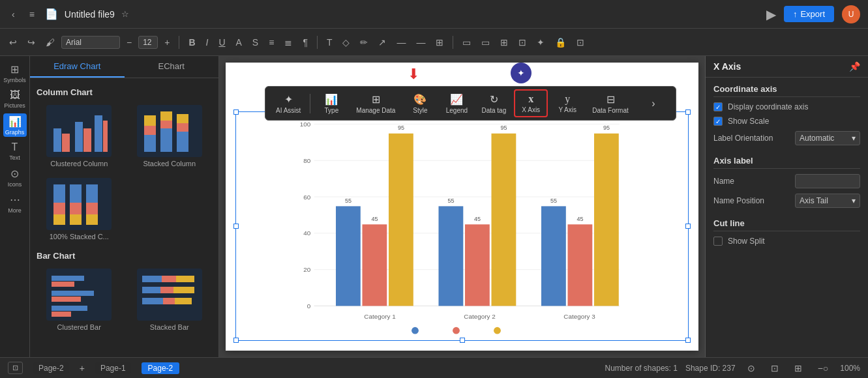  Describe the element at coordinates (288, 42) in the screenshot. I see `list-button: ≣` at that location.